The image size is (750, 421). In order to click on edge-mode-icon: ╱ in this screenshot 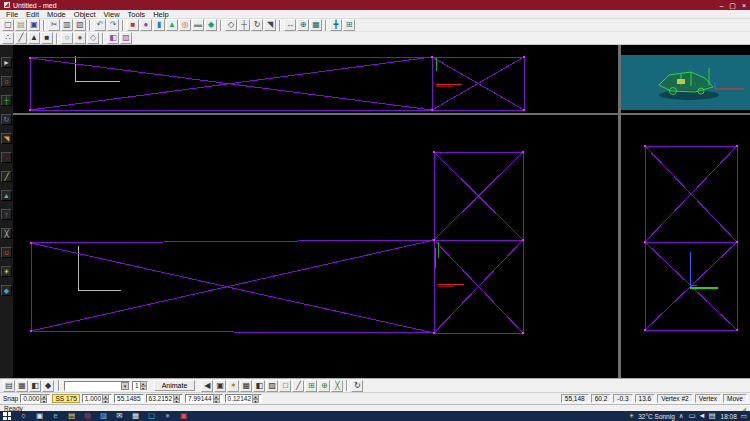, I will do `click(21, 38)`.